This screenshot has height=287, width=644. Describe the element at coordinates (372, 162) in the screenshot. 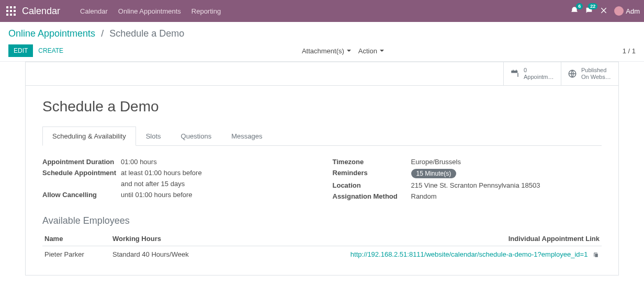

I see `timezone-label: Timezone` at that location.